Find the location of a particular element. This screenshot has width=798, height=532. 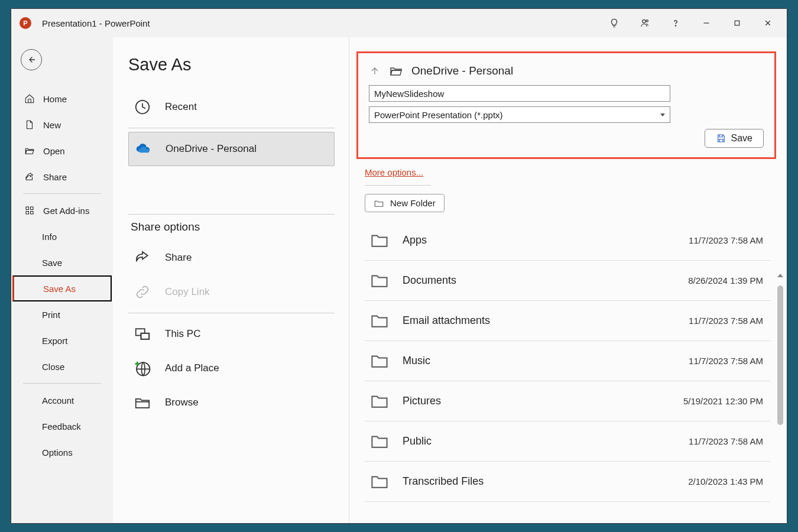

folder-name: Transcribed Files is located at coordinates (539, 481).